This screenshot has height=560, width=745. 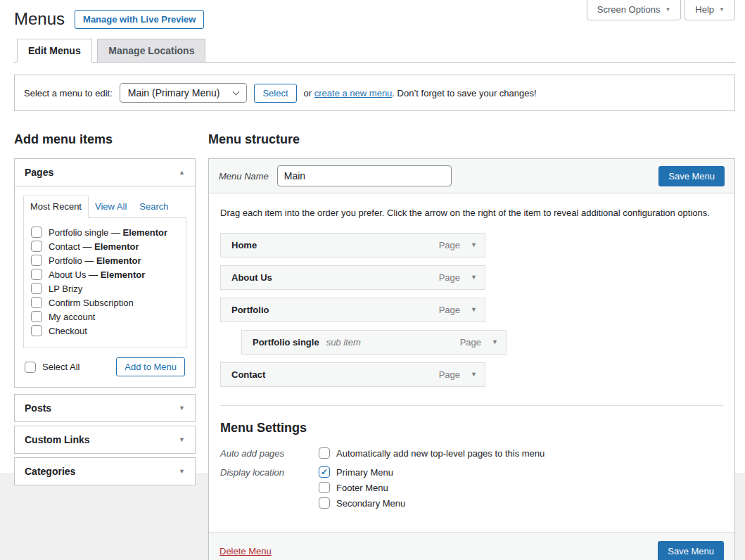 What do you see at coordinates (105, 139) in the screenshot?
I see `add-menu-items-heading: Add menu items` at bounding box center [105, 139].